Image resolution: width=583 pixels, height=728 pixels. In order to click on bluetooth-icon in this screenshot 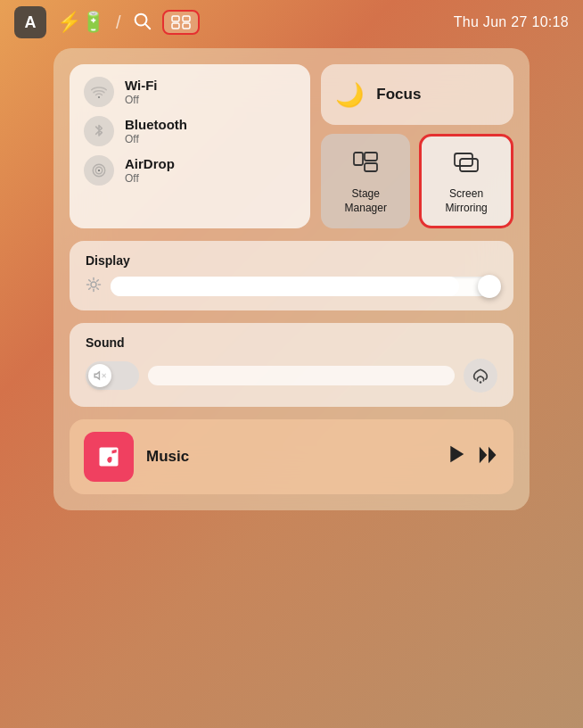, I will do `click(99, 131)`.